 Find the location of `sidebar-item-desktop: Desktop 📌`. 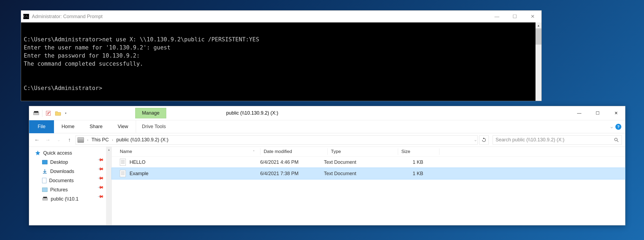

sidebar-item-desktop: Desktop 📌 is located at coordinates (70, 162).